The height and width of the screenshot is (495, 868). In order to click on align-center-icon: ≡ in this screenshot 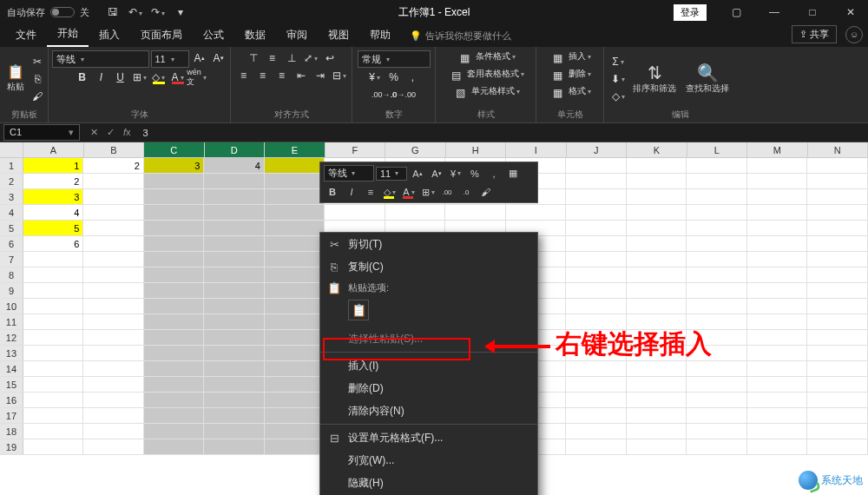, I will do `click(263, 76)`.